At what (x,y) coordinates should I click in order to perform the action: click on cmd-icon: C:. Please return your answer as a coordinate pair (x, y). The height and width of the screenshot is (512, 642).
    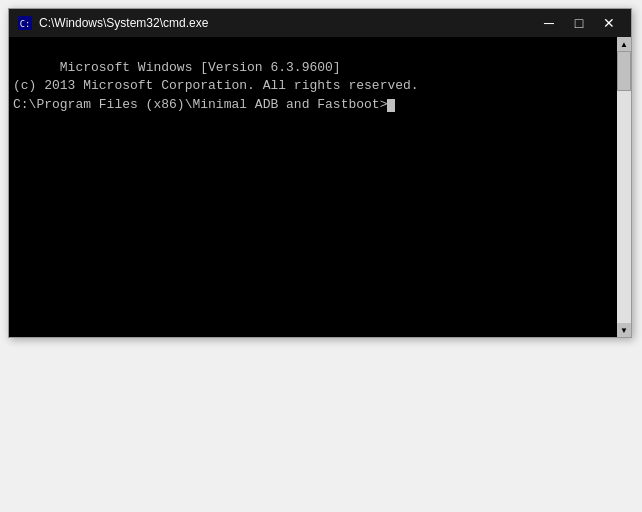
    Looking at the image, I should click on (25, 23).